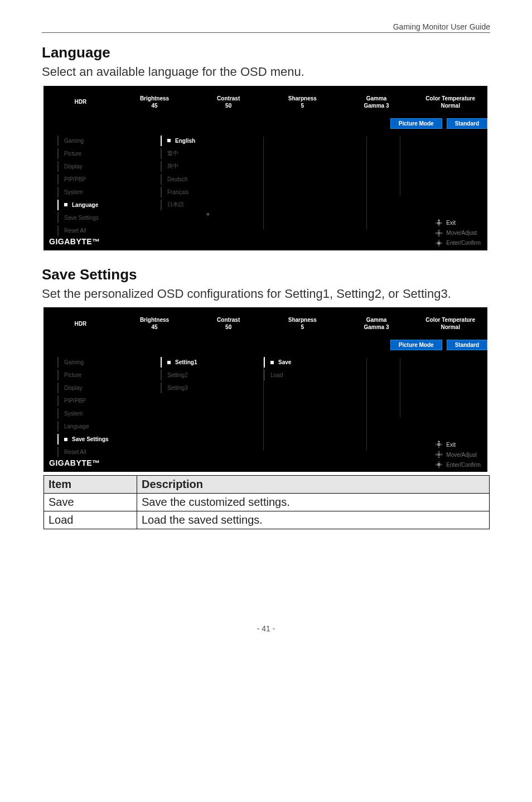 This screenshot has height=802, width=532. Describe the element at coordinates (80, 102) in the screenshot. I see `hdr-label: HDR` at that location.